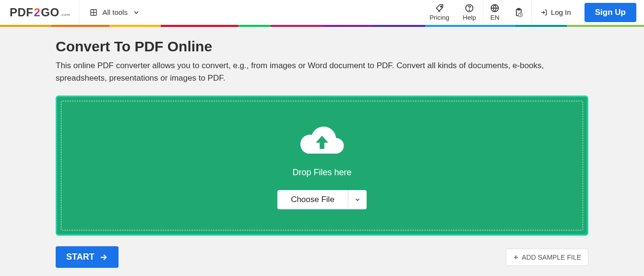 The height and width of the screenshot is (276, 644). I want to click on cloud-upload-icon, so click(322, 141).